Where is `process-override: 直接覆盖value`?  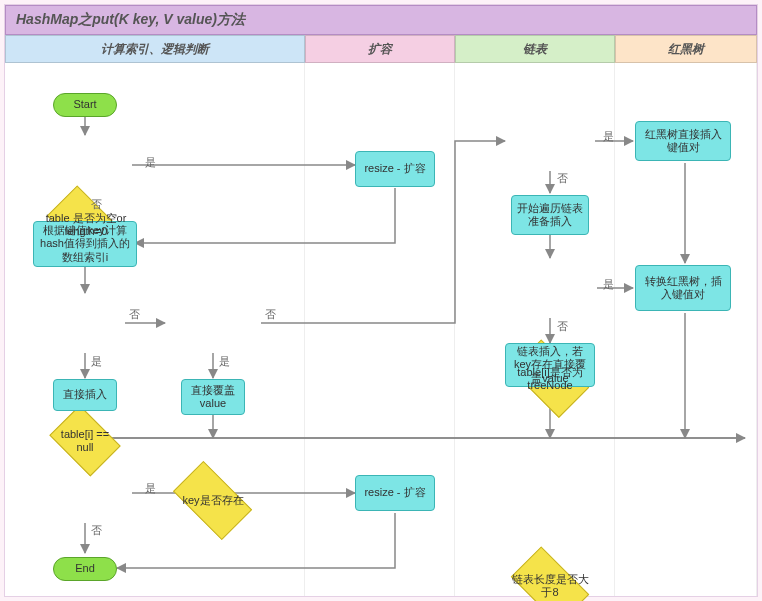
process-override: 直接覆盖value is located at coordinates (213, 397).